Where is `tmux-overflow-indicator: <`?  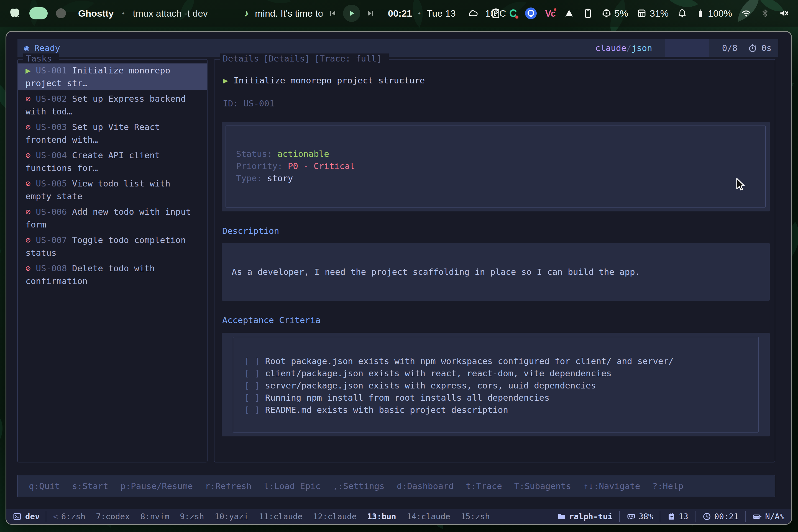
tmux-overflow-indicator: < is located at coordinates (55, 516).